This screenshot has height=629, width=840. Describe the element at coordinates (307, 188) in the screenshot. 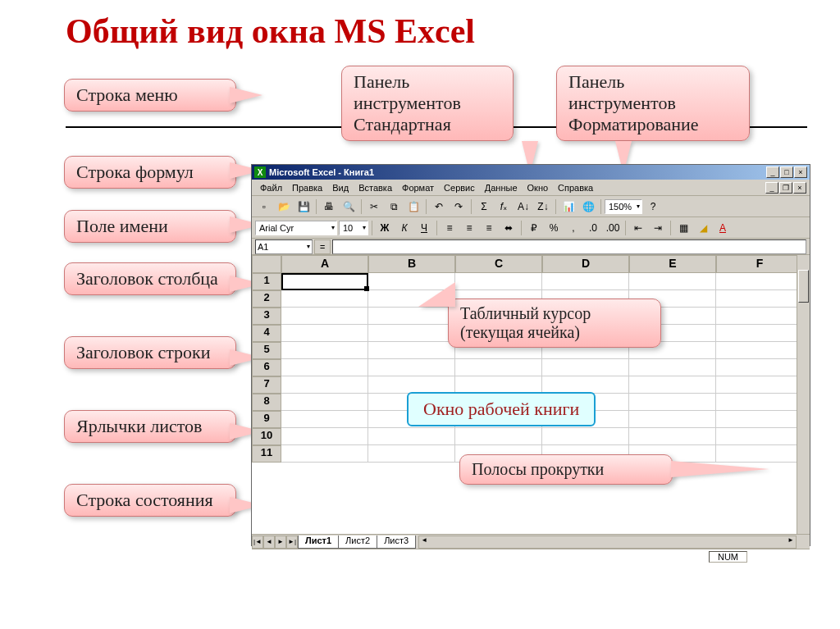

I see `menu-edit: Правка` at that location.